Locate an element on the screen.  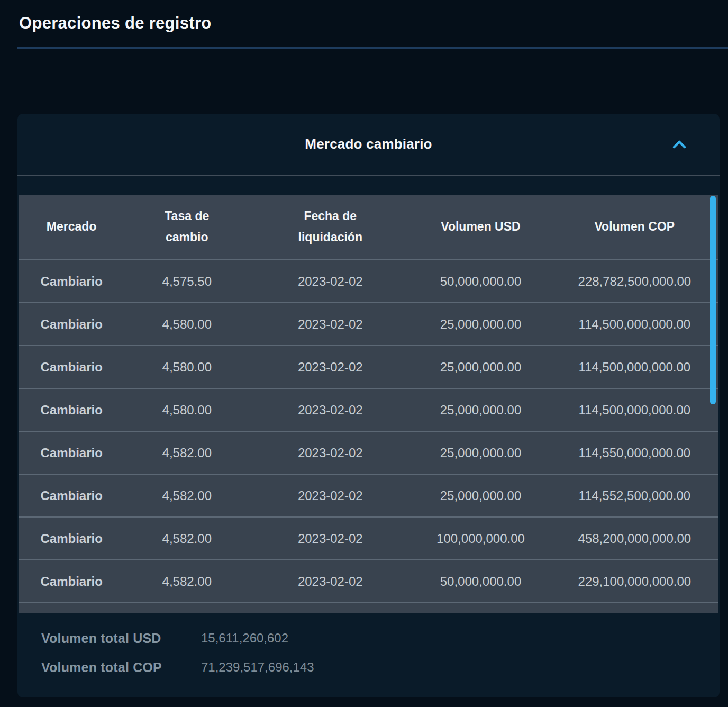
column-header-tasa-de-cambio: Tasa de cambio is located at coordinates (187, 227).